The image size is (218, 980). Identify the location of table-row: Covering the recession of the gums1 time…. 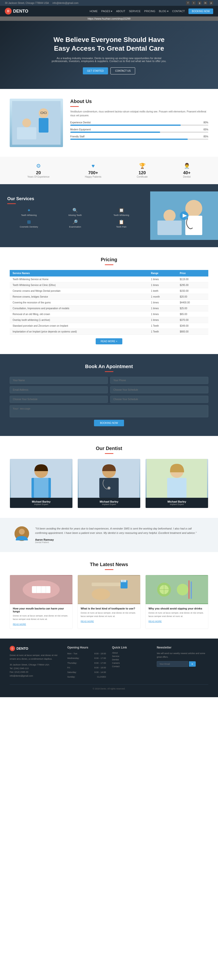
(109, 302).